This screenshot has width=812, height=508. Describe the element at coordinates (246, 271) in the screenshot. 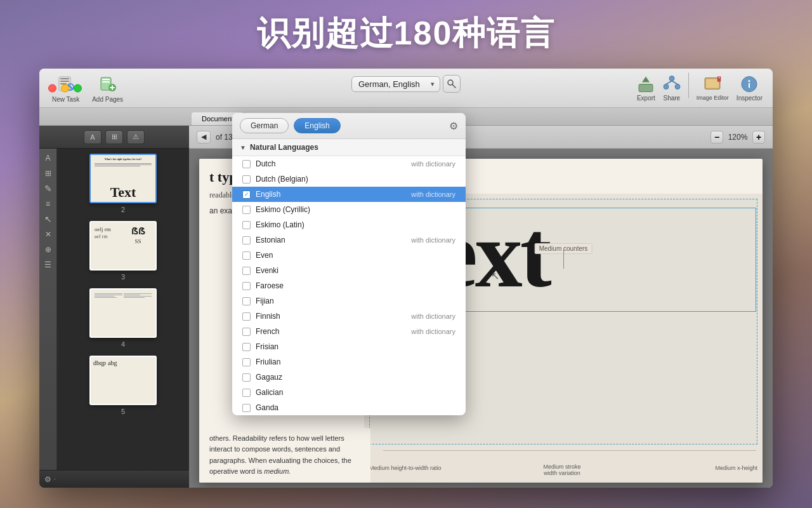

I see `lang-checkbox-evenki` at that location.